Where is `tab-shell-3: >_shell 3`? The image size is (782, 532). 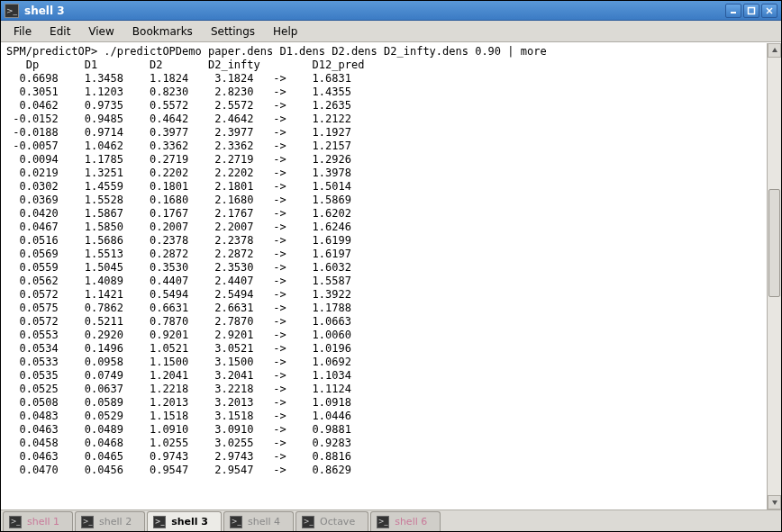
tab-shell-3: >_shell 3 is located at coordinates (184, 521).